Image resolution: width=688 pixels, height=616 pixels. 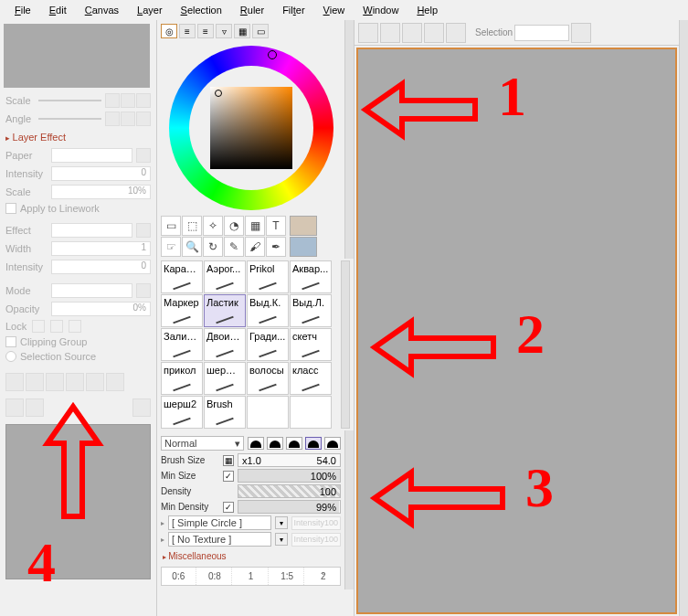 I want to click on color-wheel, so click(x=250, y=128).